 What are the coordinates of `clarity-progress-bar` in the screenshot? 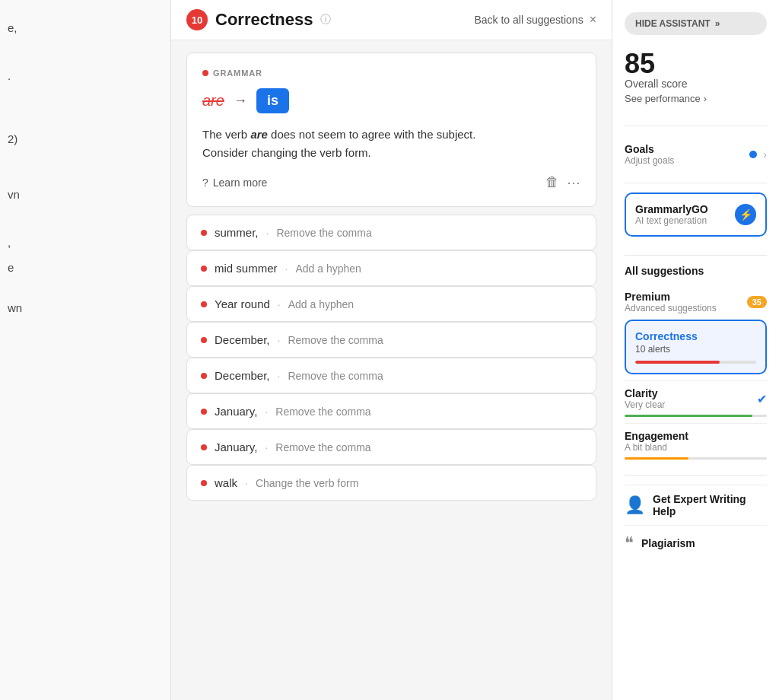 It's located at (695, 415).